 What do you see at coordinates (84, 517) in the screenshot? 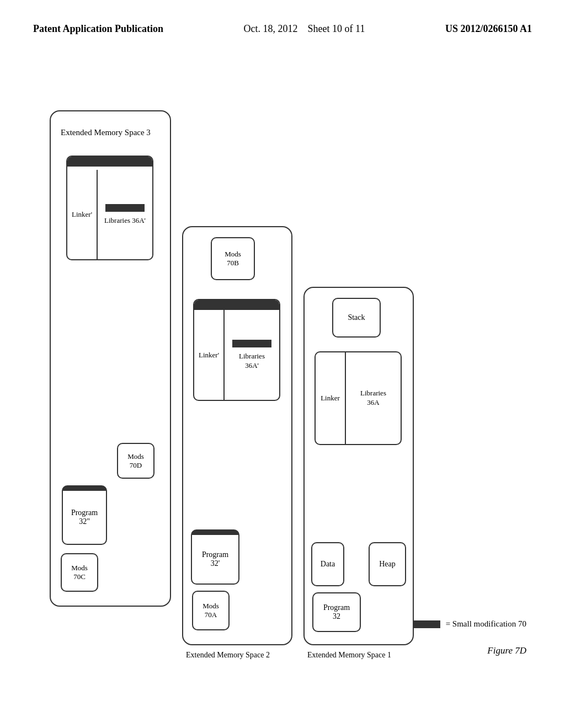
I see `program32dq-label: Program32"` at bounding box center [84, 517].